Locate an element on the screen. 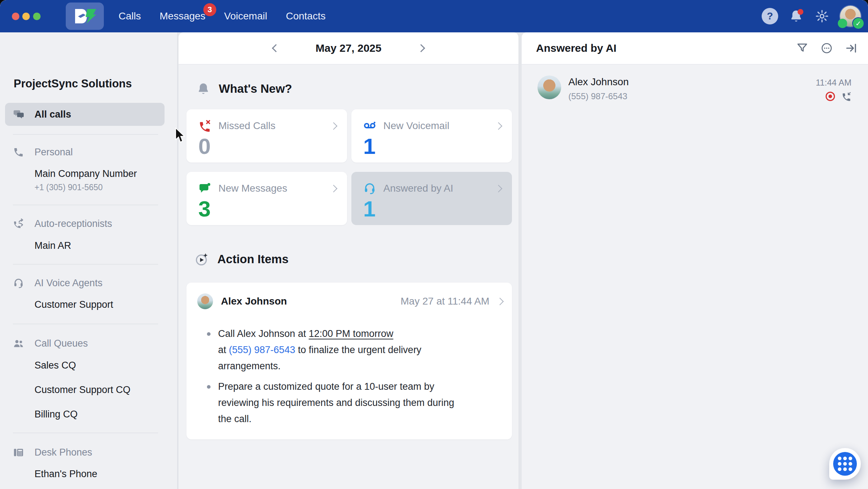  whats-new-title: What's New? is located at coordinates (255, 89).